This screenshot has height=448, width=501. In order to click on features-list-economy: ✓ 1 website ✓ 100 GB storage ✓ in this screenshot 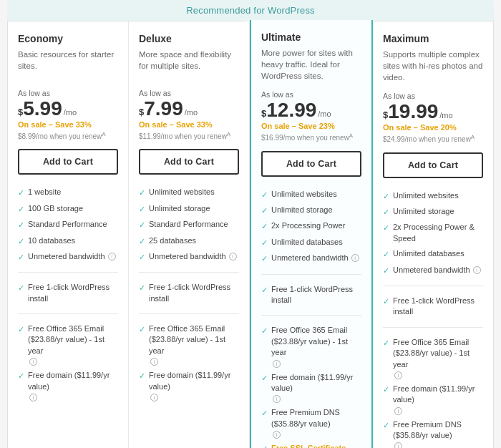, I will do `click(68, 225)`.